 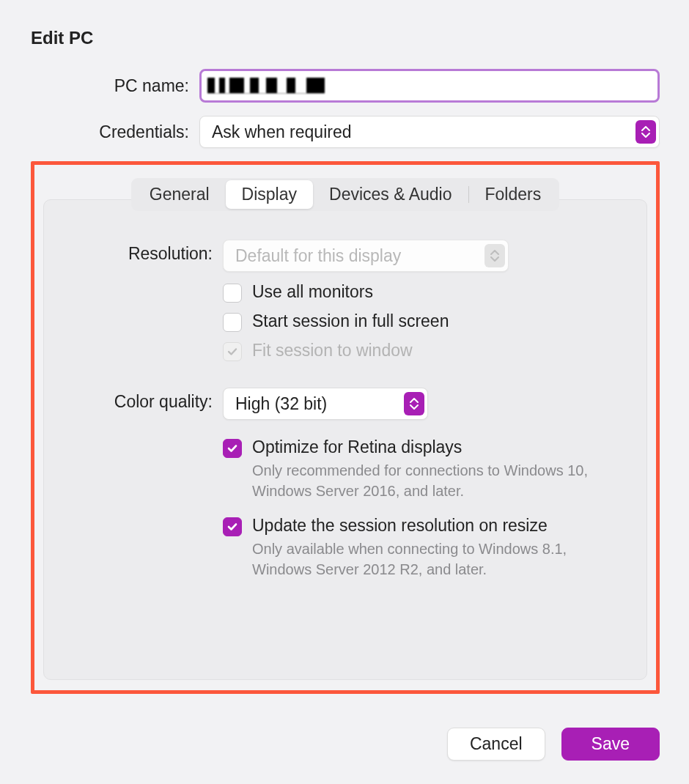 I want to click on update-on-resize-sub: Only available when connecting to Window…, so click(x=438, y=559).